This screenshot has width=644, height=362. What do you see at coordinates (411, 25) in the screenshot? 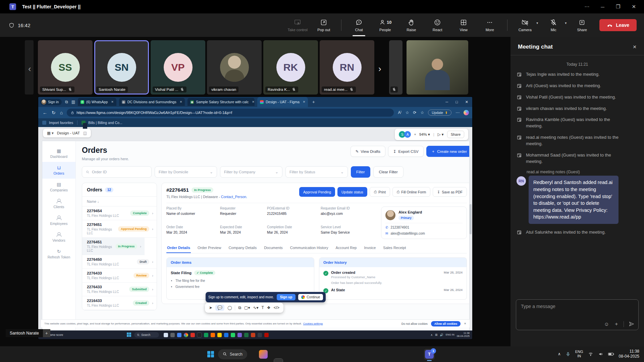
I see `raise-hand-button: Raise` at bounding box center [411, 25].